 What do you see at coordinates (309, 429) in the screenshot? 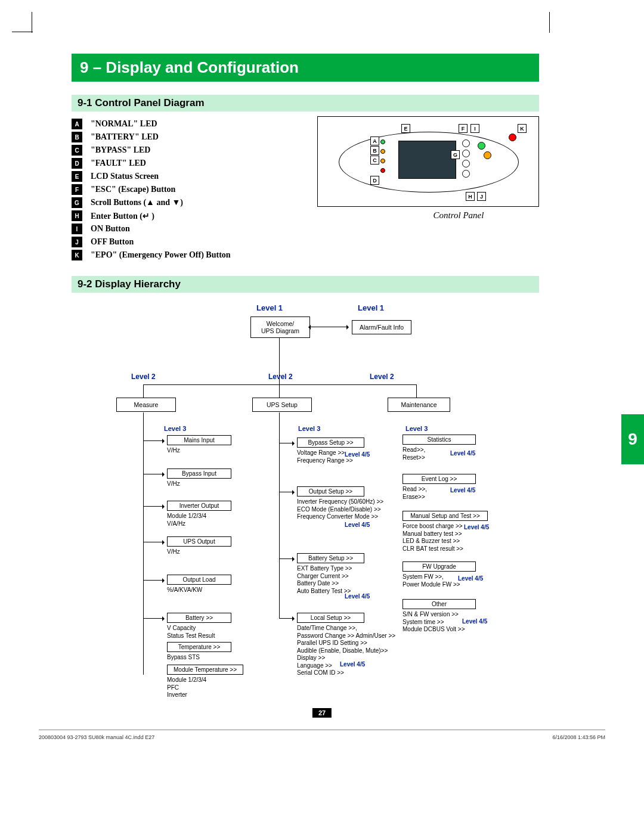
I see `level3-label-b: Level 3` at bounding box center [309, 429].